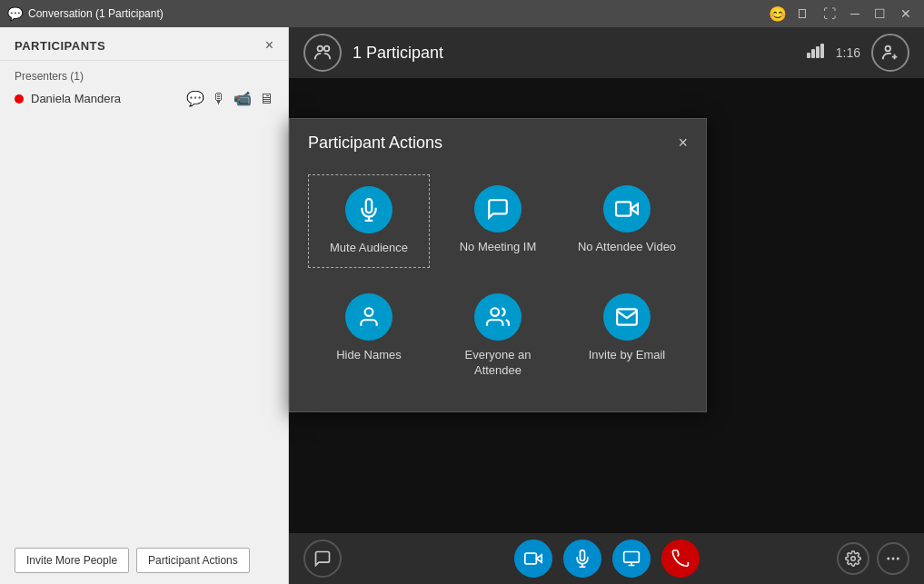  What do you see at coordinates (858, 53) in the screenshot?
I see `video-top-right: 1:16` at bounding box center [858, 53].